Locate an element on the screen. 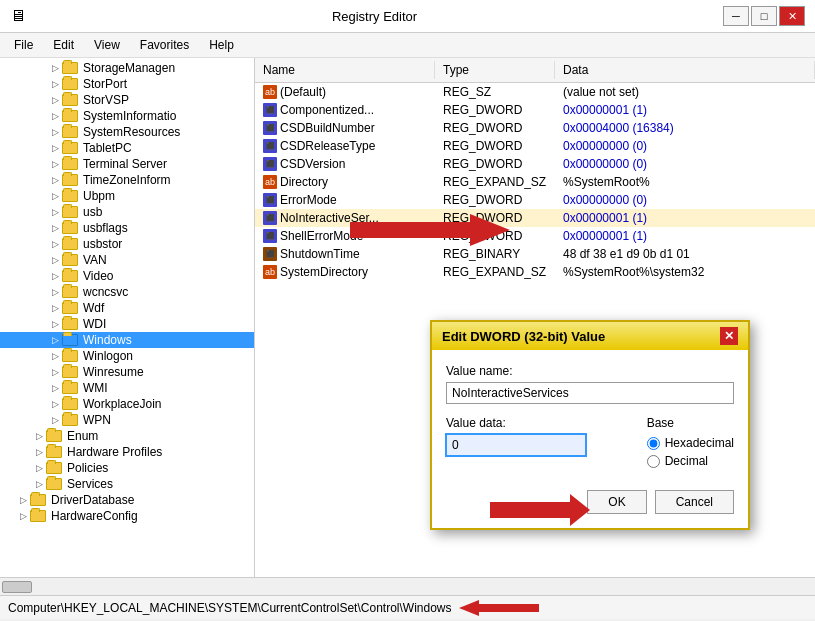 The width and height of the screenshot is (815, 621). maximize-button: □ is located at coordinates (764, 16).